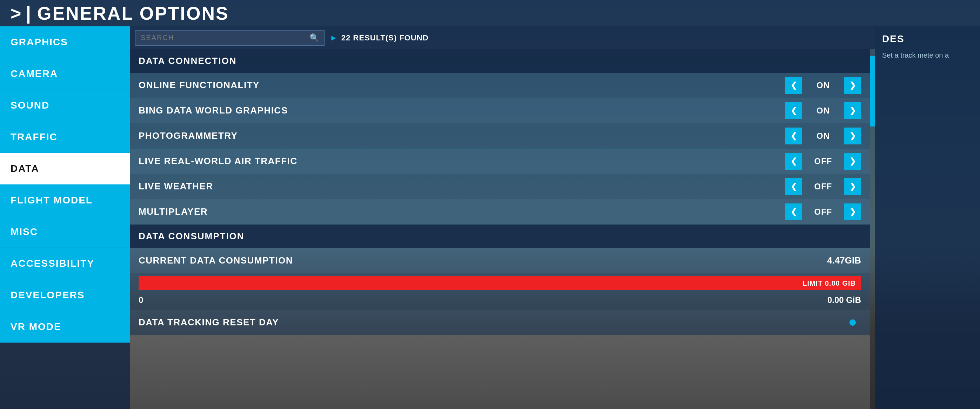 The height and width of the screenshot is (409, 980). What do you see at coordinates (872, 229) in the screenshot?
I see `scrollbar-track` at bounding box center [872, 229].